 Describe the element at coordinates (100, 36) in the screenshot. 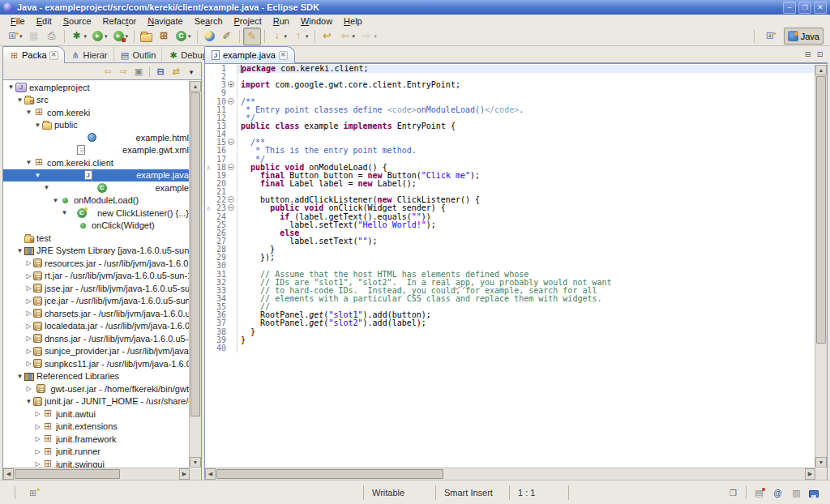

I see `run-button: ▾` at that location.